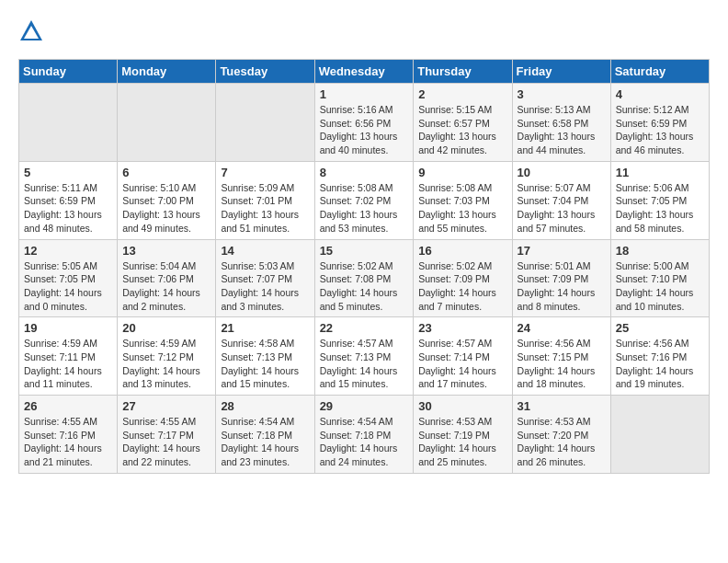 This screenshot has height=563, width=728. Describe the element at coordinates (265, 201) in the screenshot. I see `calendar-cell: 7Sunrise: 5:09 AM Sunset: 7:01 PM Daylig…` at that location.